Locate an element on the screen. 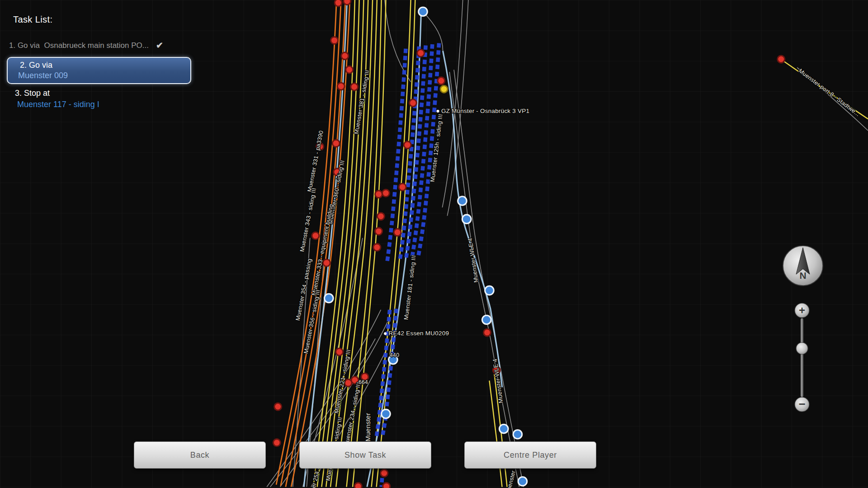  show-task-button: Show Task is located at coordinates (365, 455).